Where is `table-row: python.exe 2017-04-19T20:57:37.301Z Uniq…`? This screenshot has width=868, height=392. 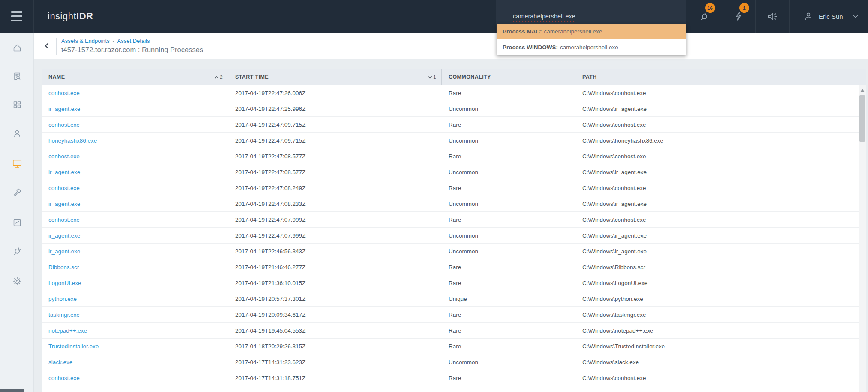 table-row: python.exe 2017-04-19T20:57:37.301Z Uniq… is located at coordinates (450, 299).